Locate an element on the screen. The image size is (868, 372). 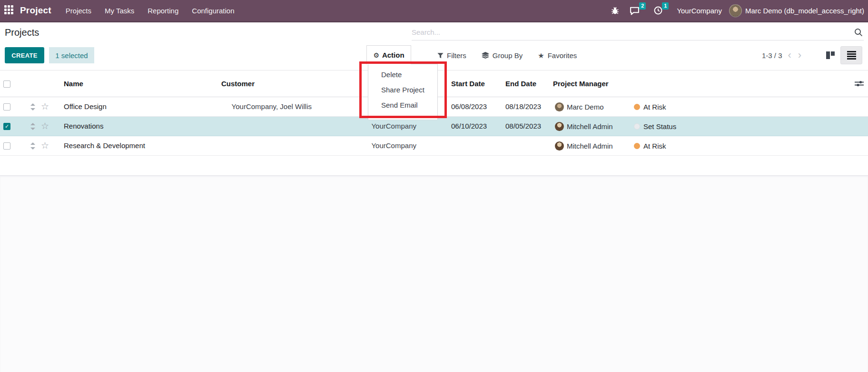
project-name: Office Design is located at coordinates (85, 107).